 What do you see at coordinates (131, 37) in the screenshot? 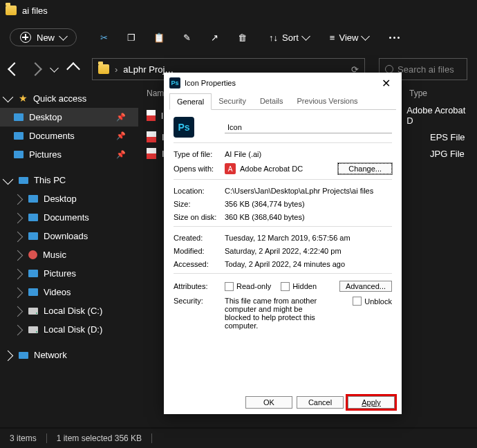
I see `copy-icon: ❐` at bounding box center [131, 37].